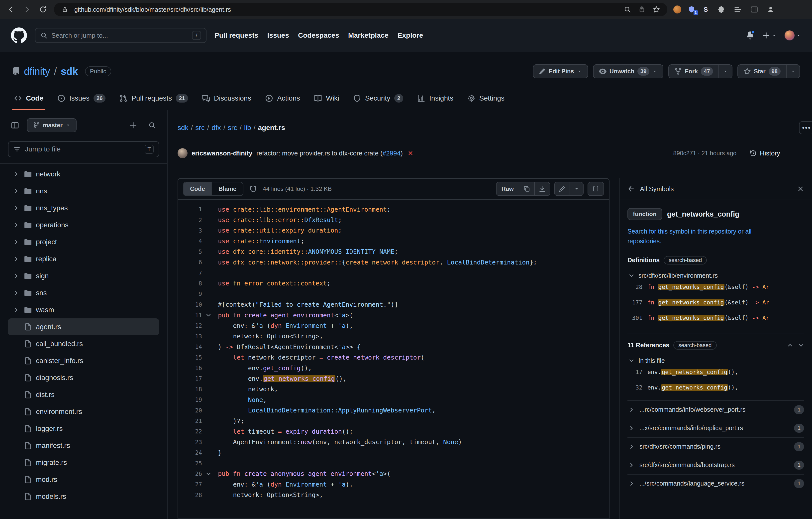 Image resolution: width=812 pixels, height=519 pixels. What do you see at coordinates (190, 252) in the screenshot?
I see `line-number: 5` at bounding box center [190, 252].